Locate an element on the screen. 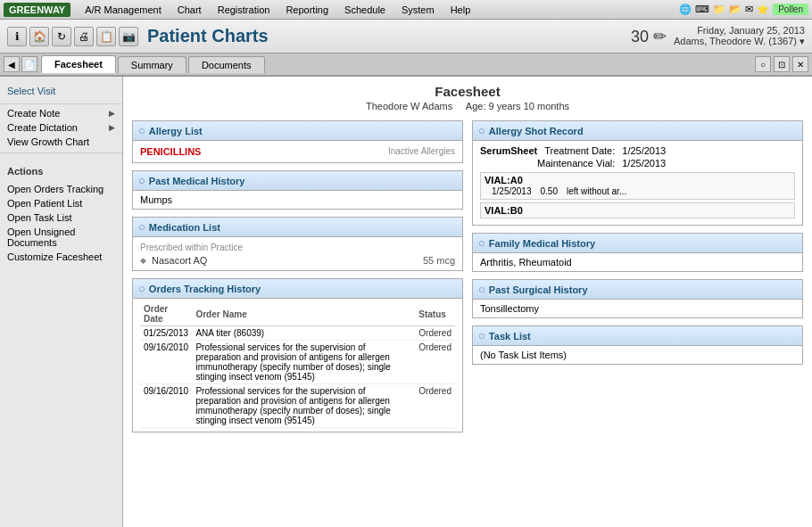 This screenshot has height=527, width=812. task-list-section: ○ Task List (No Task List Items) is located at coordinates (637, 345).